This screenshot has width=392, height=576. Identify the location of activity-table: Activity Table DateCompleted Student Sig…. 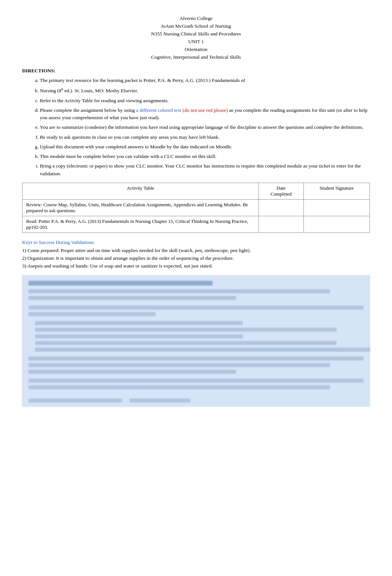
(196, 208).